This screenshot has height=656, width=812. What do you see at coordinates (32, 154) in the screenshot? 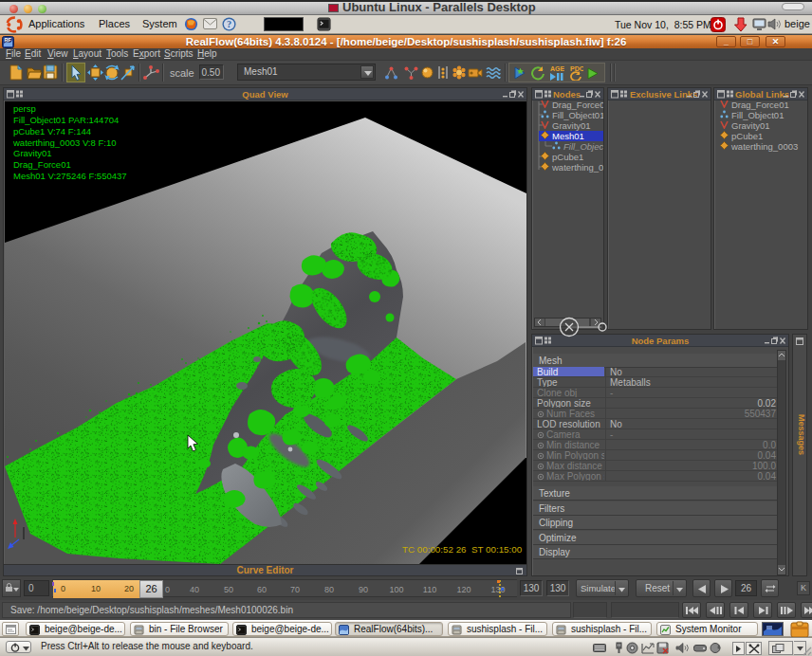
I see `svg-text: Gravity01` at bounding box center [32, 154].